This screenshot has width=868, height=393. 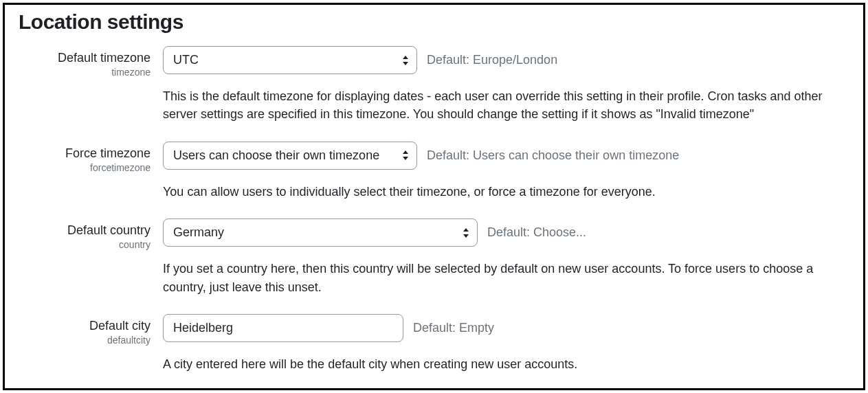 I want to click on setting-name: country, so click(x=85, y=245).